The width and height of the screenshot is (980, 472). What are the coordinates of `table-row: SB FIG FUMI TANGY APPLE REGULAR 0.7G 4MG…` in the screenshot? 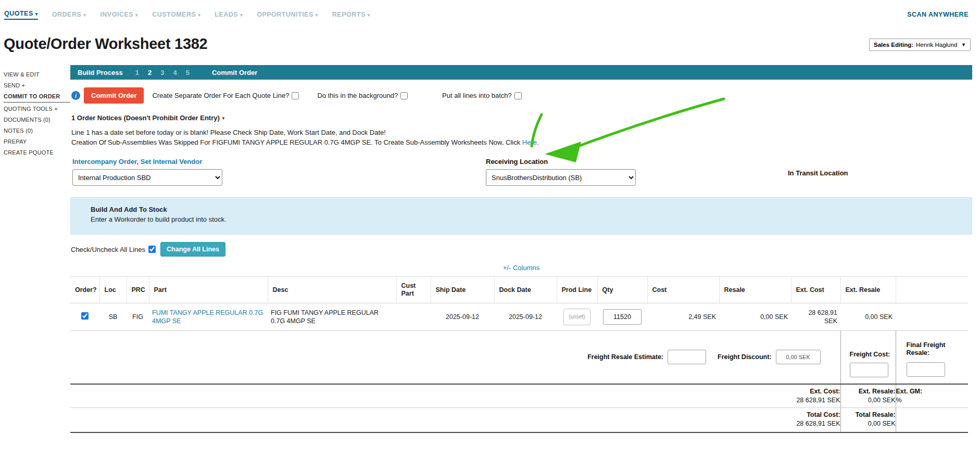 It's located at (519, 317).